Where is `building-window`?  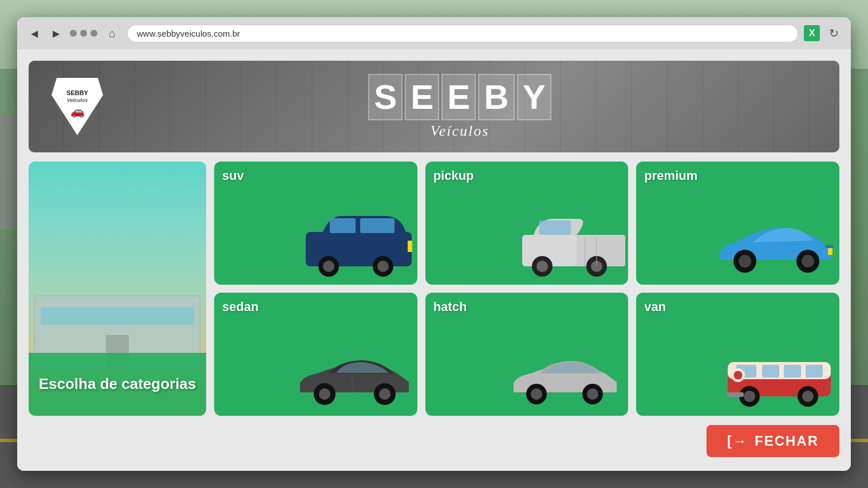
building-window is located at coordinates (117, 316).